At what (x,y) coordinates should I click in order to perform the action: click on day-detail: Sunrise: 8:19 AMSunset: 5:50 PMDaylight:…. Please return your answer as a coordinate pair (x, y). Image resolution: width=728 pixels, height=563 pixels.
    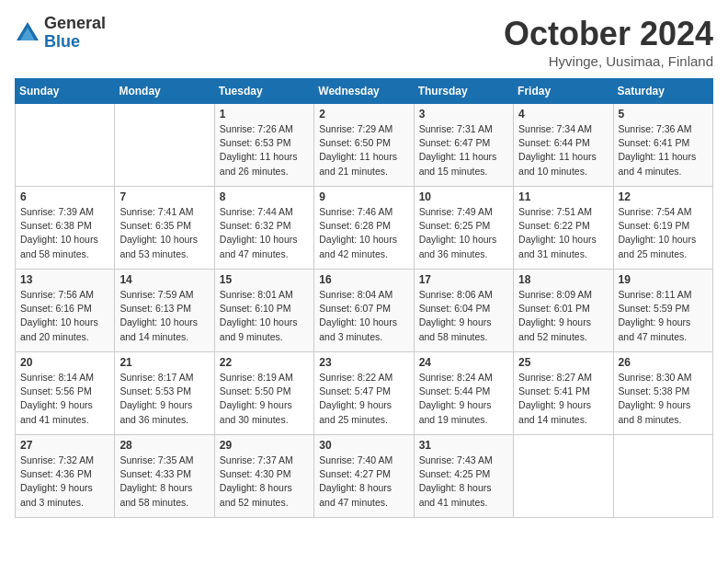
    Looking at the image, I should click on (265, 399).